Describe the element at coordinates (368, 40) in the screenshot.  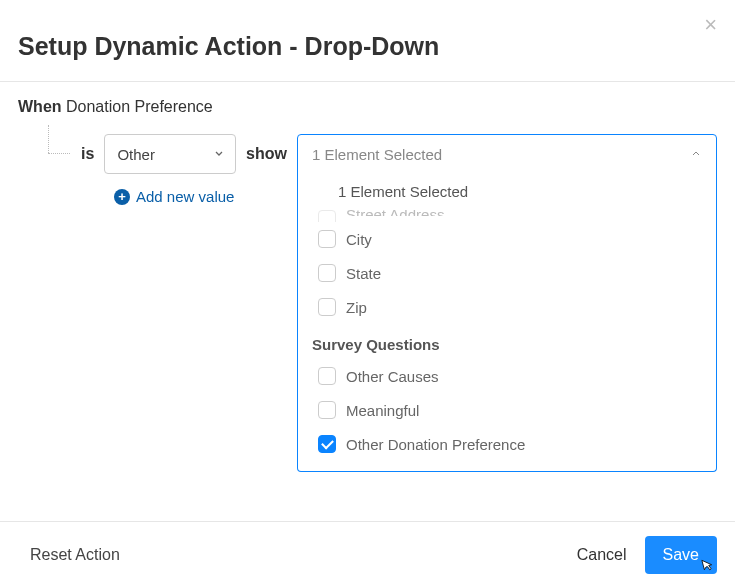
I see `dialog-header: Setup Dynamic Action - Drop-Down` at that location.